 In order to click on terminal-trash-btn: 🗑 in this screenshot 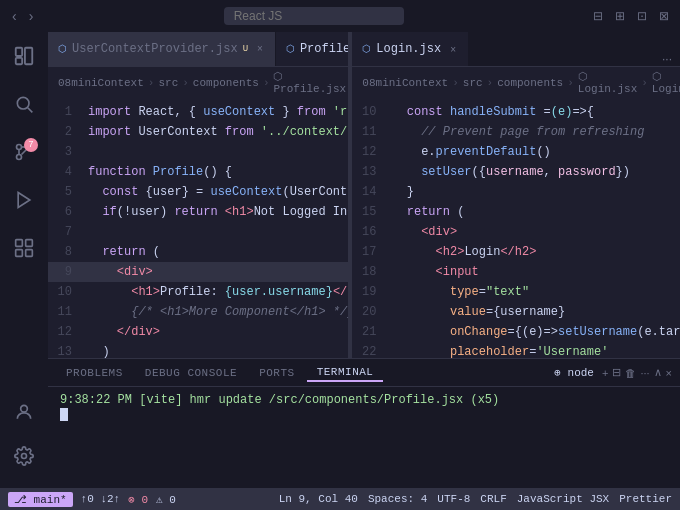, I will do `click(630, 373)`.